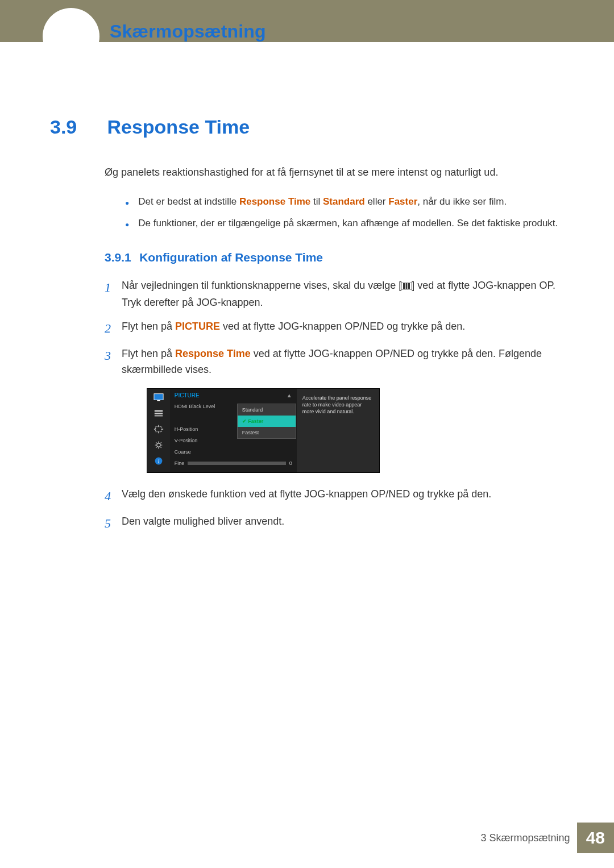 This screenshot has height=868, width=614. What do you see at coordinates (159, 462) in the screenshot?
I see `svg-text: i` at bounding box center [159, 462].